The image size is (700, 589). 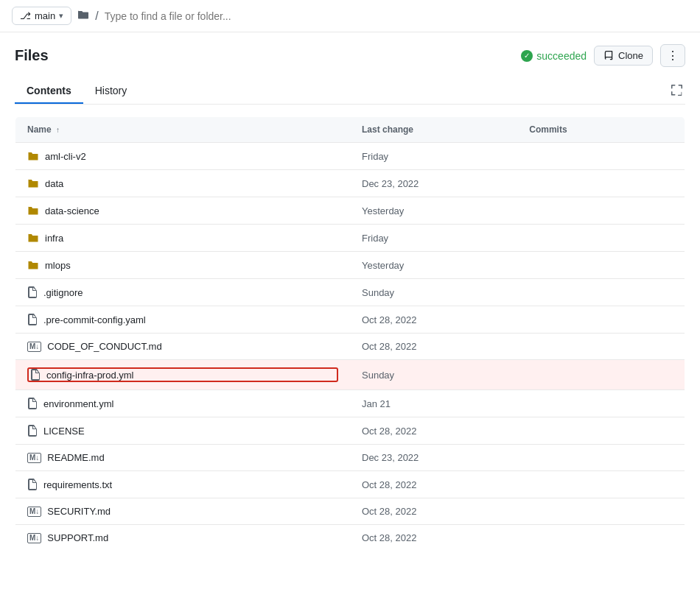 I want to click on table-row: M↓README.mdDec 23, 2022, so click(x=351, y=458).